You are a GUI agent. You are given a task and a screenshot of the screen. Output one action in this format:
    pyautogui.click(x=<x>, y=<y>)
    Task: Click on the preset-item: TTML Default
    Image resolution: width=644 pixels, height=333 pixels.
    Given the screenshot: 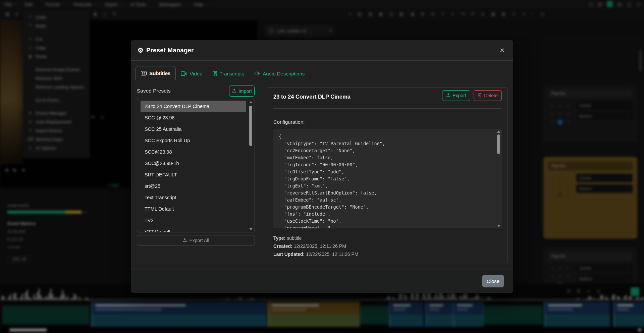 What is the action you would take?
    pyautogui.click(x=193, y=209)
    